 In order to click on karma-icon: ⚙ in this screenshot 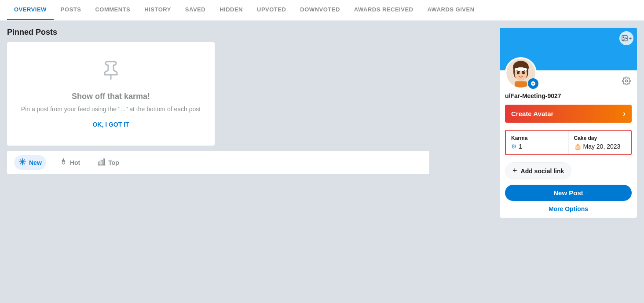, I will do `click(514, 146)`.